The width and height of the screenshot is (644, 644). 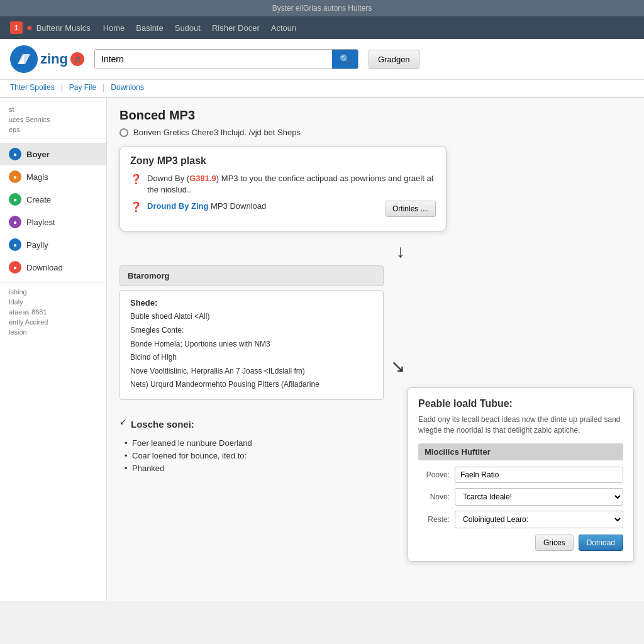 What do you see at coordinates (41, 223) in the screenshot?
I see `sidebar-label-playlest: Playlest` at bounding box center [41, 223].